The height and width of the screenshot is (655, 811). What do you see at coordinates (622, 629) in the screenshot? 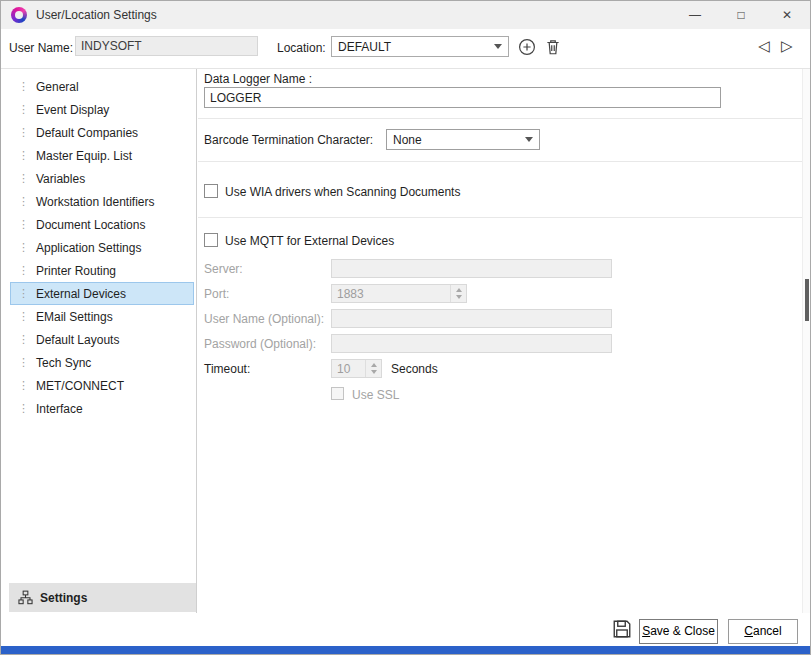
I see `floppy-disk-icon` at bounding box center [622, 629].